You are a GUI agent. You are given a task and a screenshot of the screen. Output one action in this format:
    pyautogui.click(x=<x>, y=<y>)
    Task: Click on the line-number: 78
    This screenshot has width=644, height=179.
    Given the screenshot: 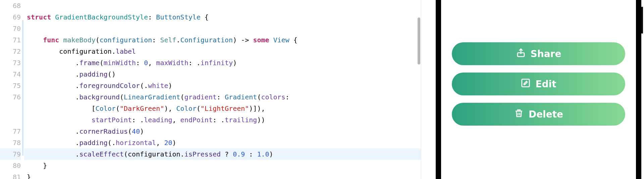 What is the action you would take?
    pyautogui.click(x=10, y=143)
    